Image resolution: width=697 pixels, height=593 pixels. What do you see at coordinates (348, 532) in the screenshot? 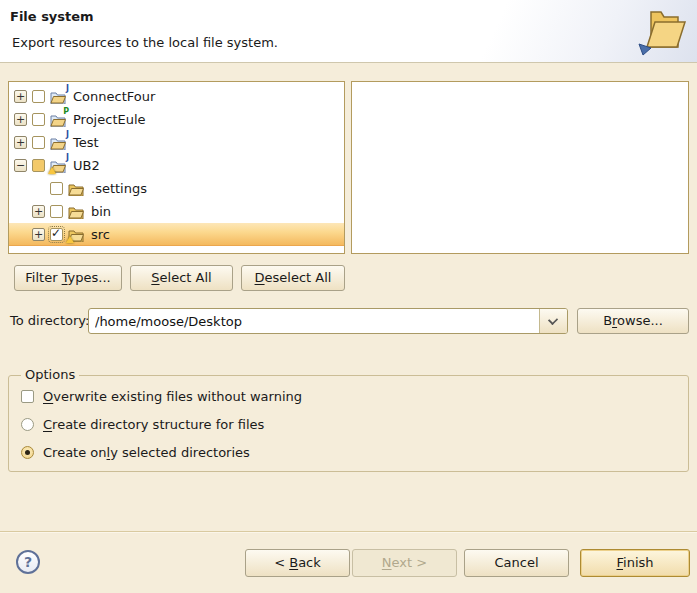
I see `footer-separator` at bounding box center [348, 532].